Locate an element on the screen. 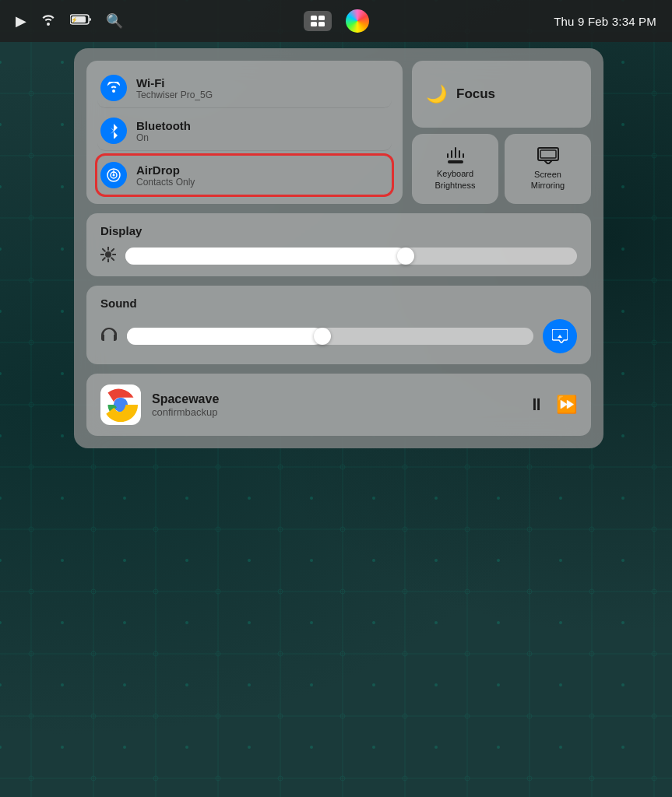 This screenshot has width=672, height=797. headphone-icon is located at coordinates (109, 336).